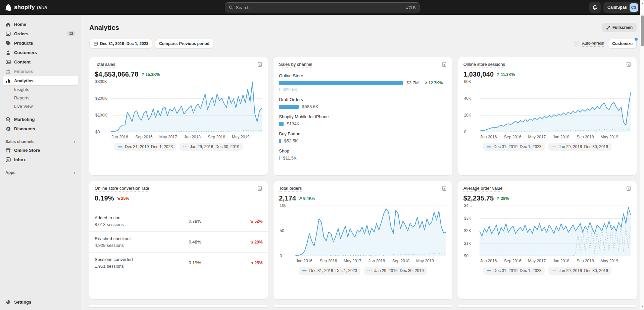  Describe the element at coordinates (40, 89) in the screenshot. I see `sidebar-item-insights: Insights` at that location.